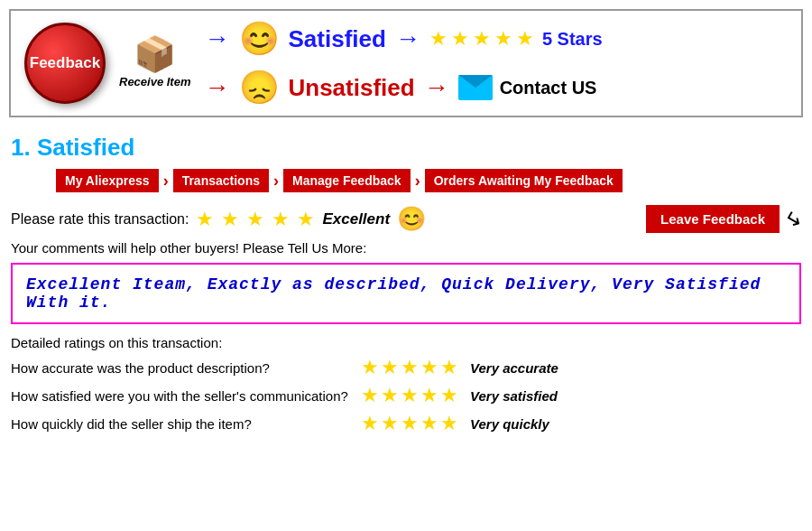  I want to click on detailed-title: Detailed ratings on this transaction:, so click(406, 343).